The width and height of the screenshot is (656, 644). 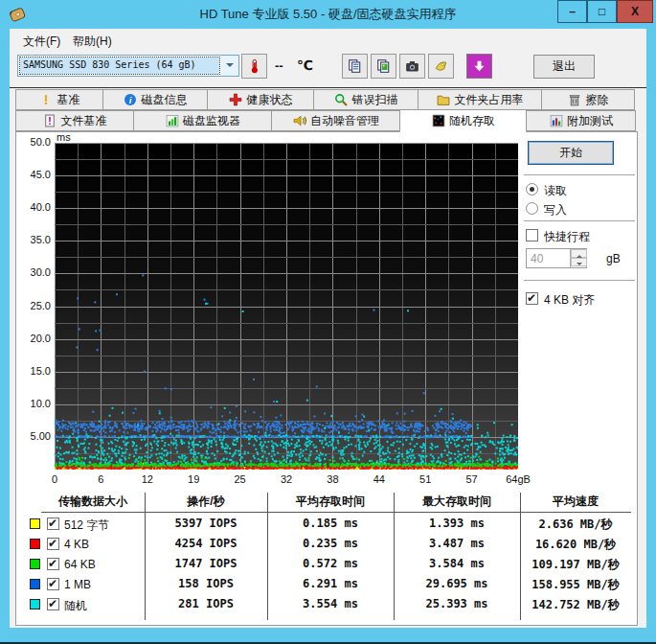 What do you see at coordinates (578, 259) in the screenshot?
I see `capacity-spinner` at bounding box center [578, 259].